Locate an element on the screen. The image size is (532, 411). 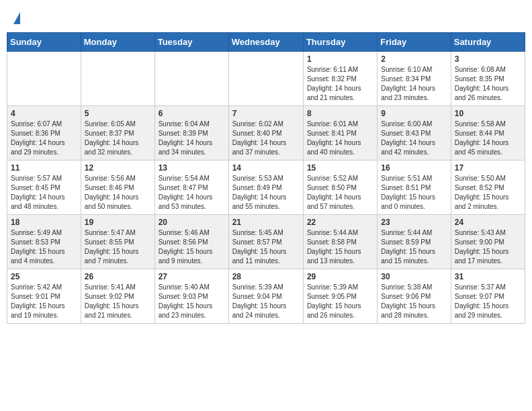
day-info: Sunrise: 5:37 AM Sunset: 9:07 PM Dayligh… is located at coordinates (488, 302).